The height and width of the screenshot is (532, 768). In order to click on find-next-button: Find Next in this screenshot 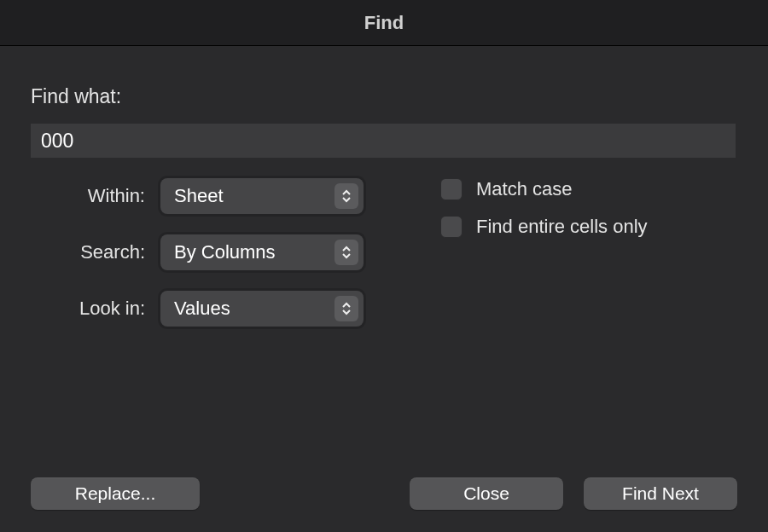, I will do `click(660, 494)`.